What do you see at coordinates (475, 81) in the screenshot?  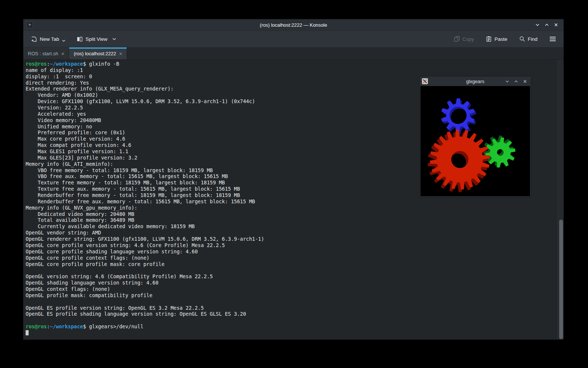 I see `glxgears-titlebar: glxgears` at bounding box center [475, 81].